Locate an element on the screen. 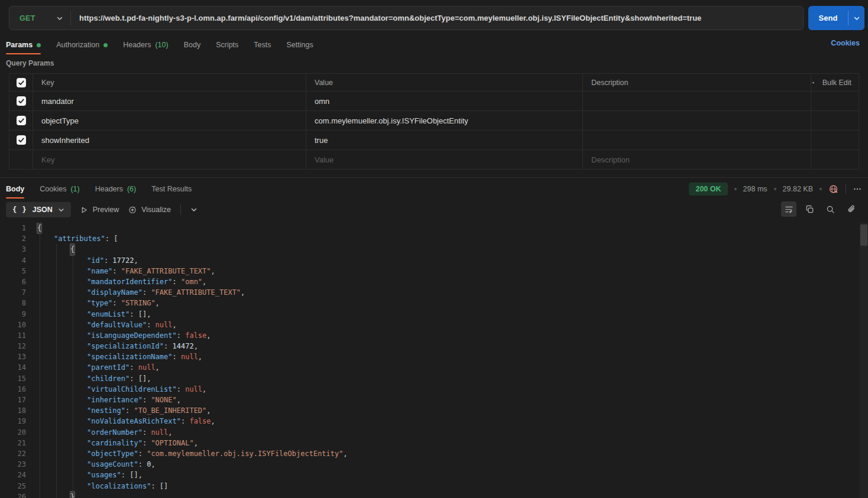 This screenshot has height=498, width=868. code-token: "OPTIONAL" is located at coordinates (172, 443).